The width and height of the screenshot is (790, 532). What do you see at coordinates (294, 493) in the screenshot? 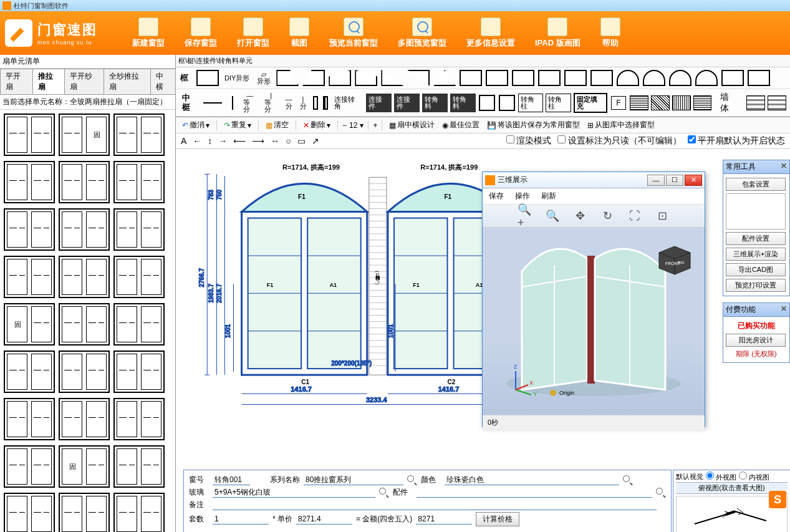
I see `boli-input` at bounding box center [294, 493].